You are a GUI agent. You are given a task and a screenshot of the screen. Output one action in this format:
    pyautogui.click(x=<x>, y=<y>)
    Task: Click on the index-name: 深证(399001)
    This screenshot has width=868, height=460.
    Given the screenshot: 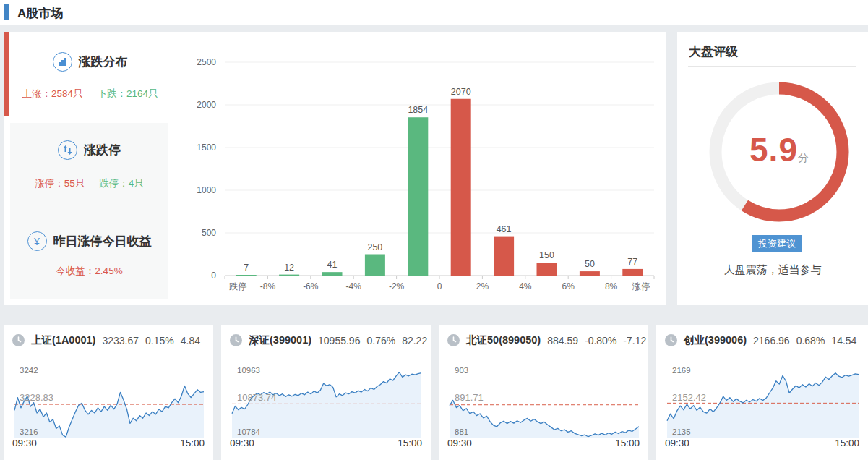 What is the action you would take?
    pyautogui.click(x=280, y=340)
    